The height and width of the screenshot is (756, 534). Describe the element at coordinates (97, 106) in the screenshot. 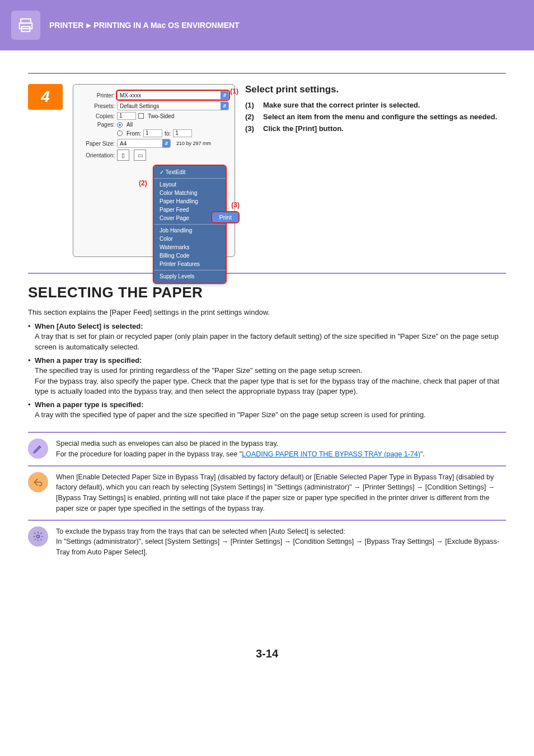

I see `presets-label: Presets:` at that location.